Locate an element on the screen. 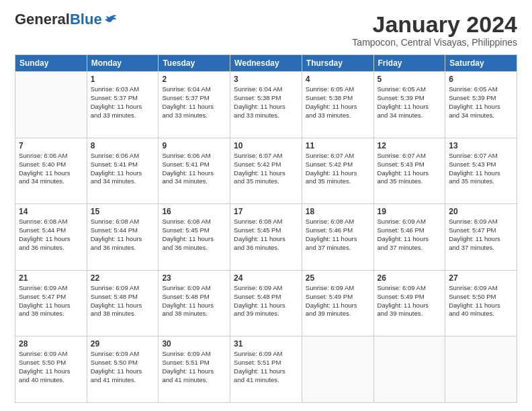  day-info: Sunrise: 6:08 AM Sunset: 5:46 PM Dayligh… is located at coordinates (338, 235).